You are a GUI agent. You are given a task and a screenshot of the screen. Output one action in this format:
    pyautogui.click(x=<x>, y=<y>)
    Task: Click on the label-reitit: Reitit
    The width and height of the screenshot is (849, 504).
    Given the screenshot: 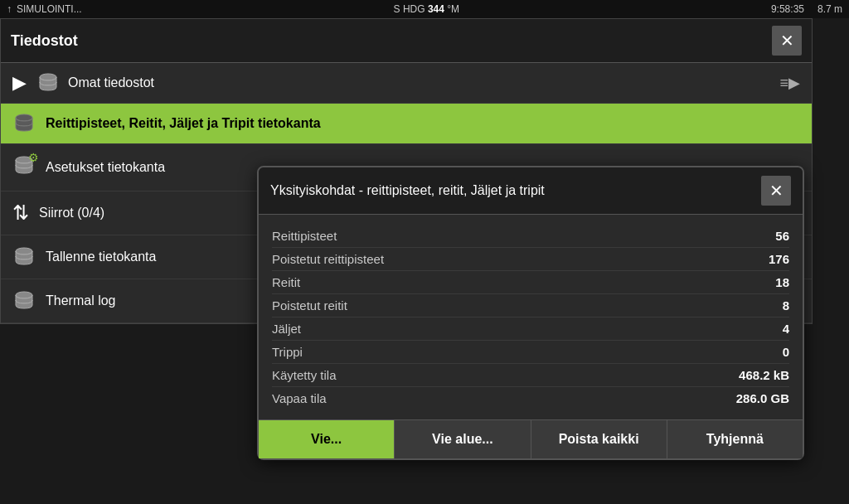 What is the action you would take?
    pyautogui.click(x=286, y=282)
    